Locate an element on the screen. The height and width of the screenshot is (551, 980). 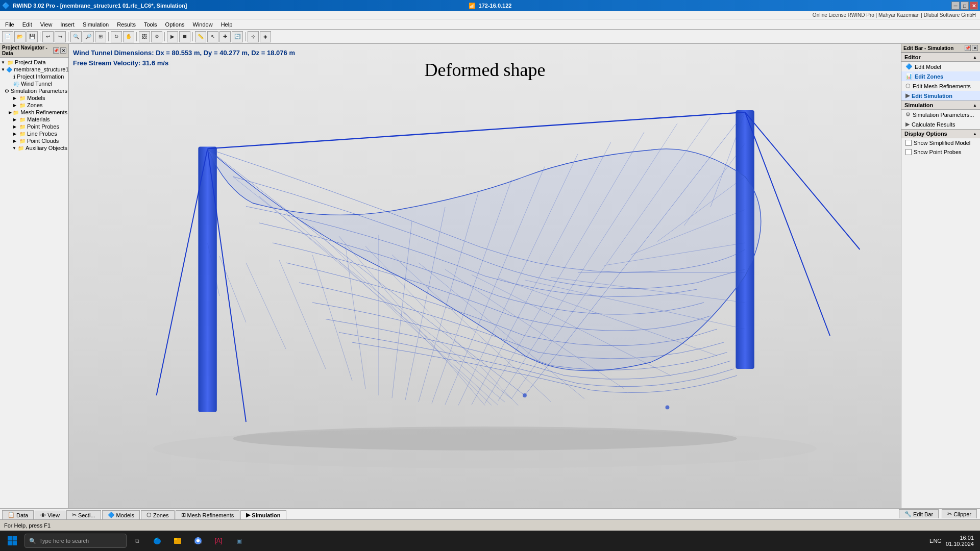
tab-edit-bar: 🔧 Edit Bar is located at coordinates (919, 514).